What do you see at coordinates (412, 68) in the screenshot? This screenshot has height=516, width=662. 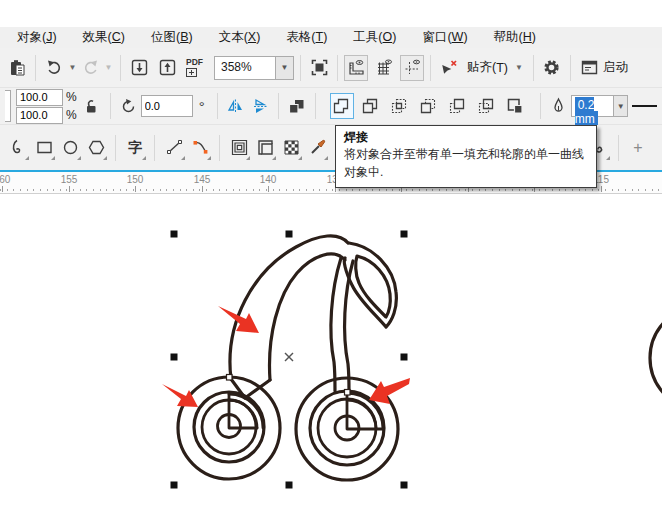 I see `toggle-guidelines-button` at bounding box center [412, 68].